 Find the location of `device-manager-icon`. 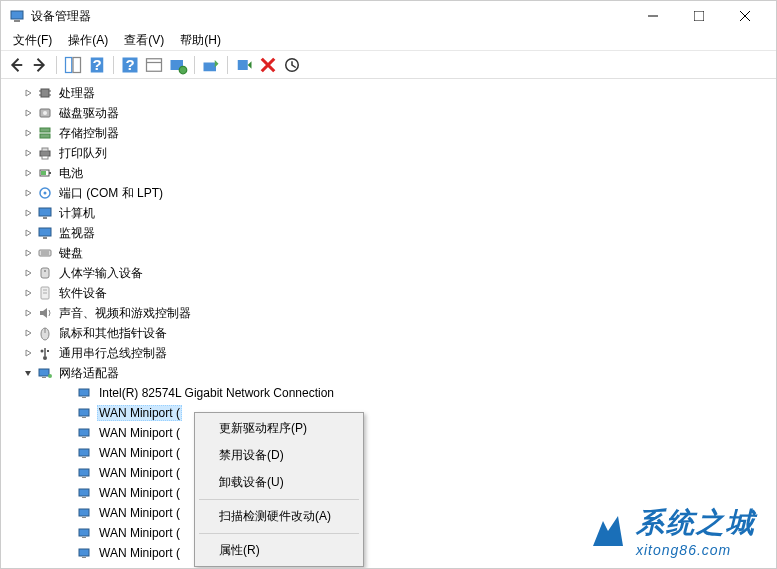

device-manager-icon is located at coordinates (17, 16).